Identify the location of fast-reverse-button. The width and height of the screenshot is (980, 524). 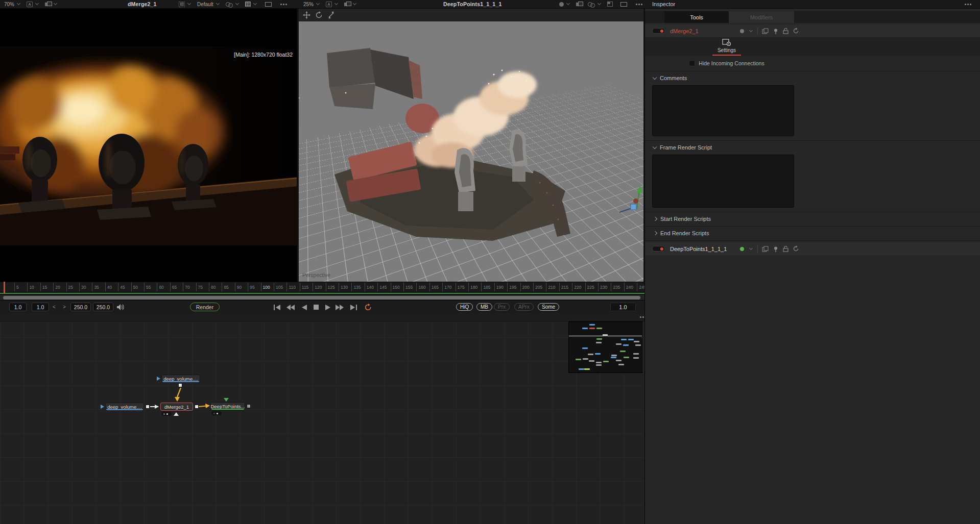
(291, 307).